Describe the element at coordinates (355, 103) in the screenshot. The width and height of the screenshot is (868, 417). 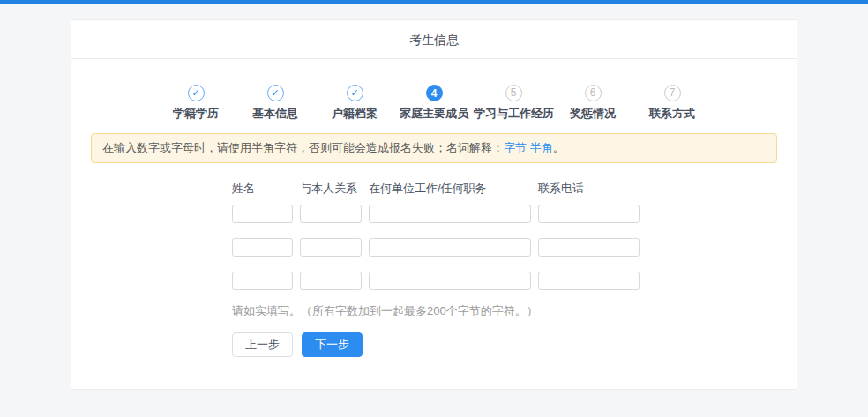
I see `step-household-file: ✓ 户籍档案` at that location.